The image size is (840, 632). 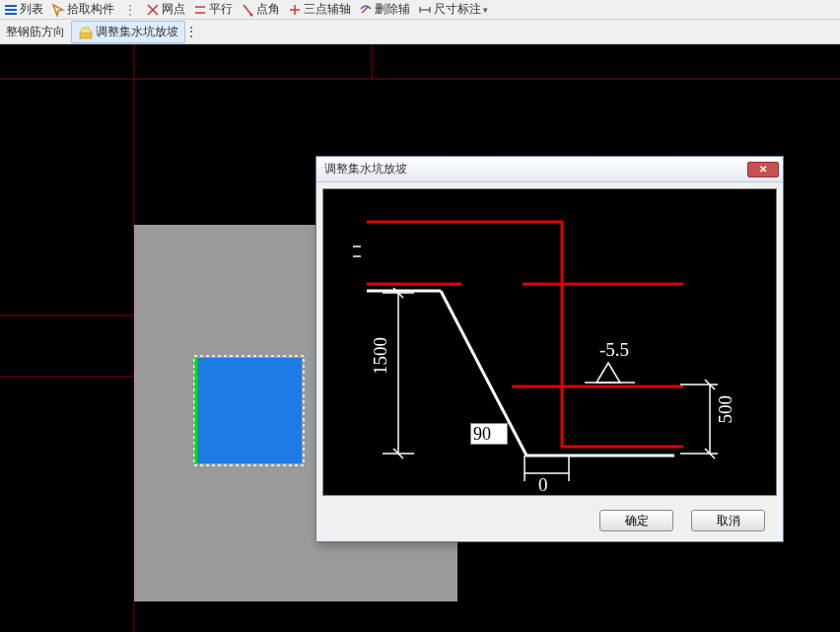 What do you see at coordinates (726, 410) in the screenshot?
I see `dim-right-label: 500` at bounding box center [726, 410].